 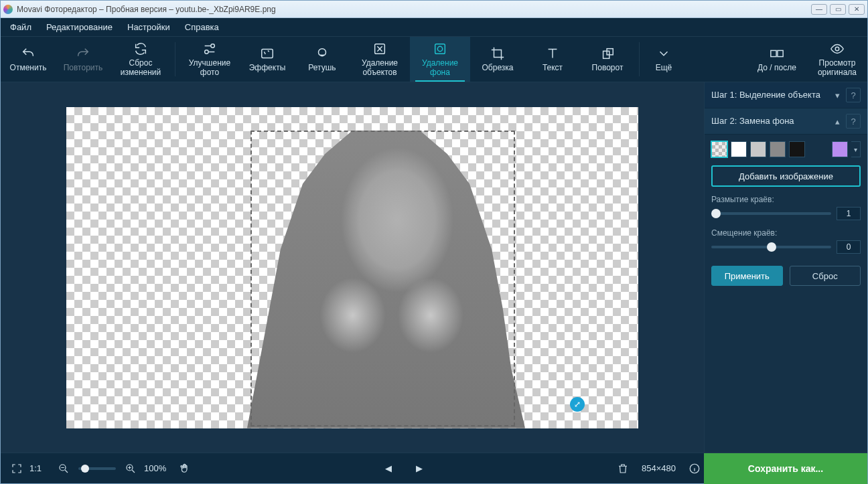 I want to click on pan-button, so click(x=185, y=469).